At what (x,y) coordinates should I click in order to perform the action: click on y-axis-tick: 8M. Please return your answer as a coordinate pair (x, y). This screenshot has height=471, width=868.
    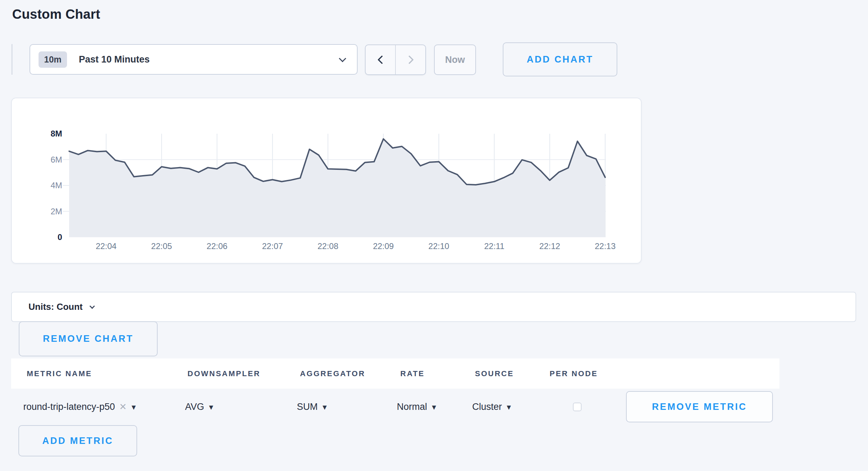
    Looking at the image, I should click on (44, 134).